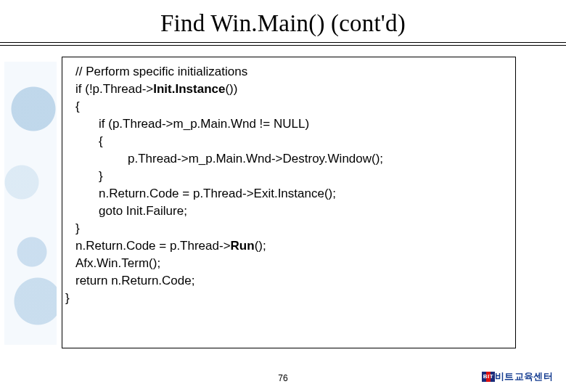 This screenshot has width=566, height=392. I want to click on code-text: n.Return.Code = p.Thread->, so click(153, 245).